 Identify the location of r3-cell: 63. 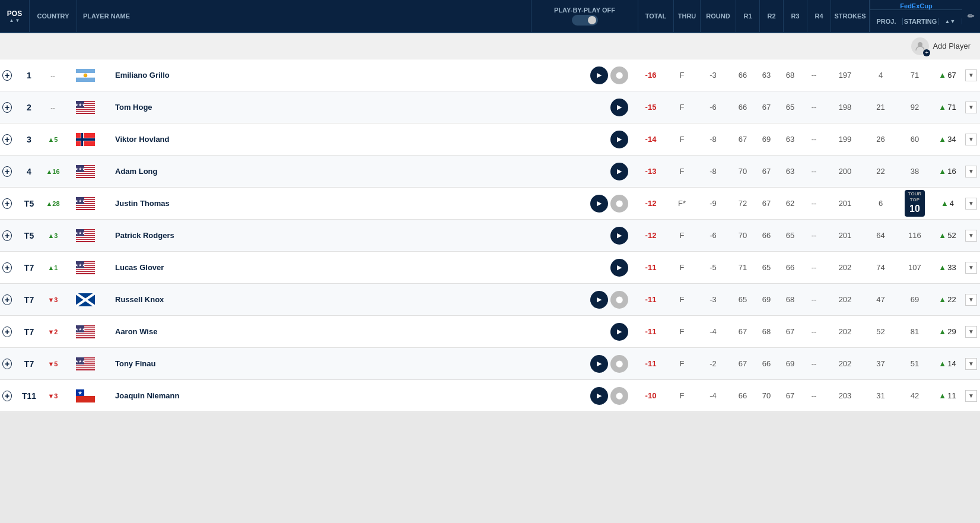
(790, 171).